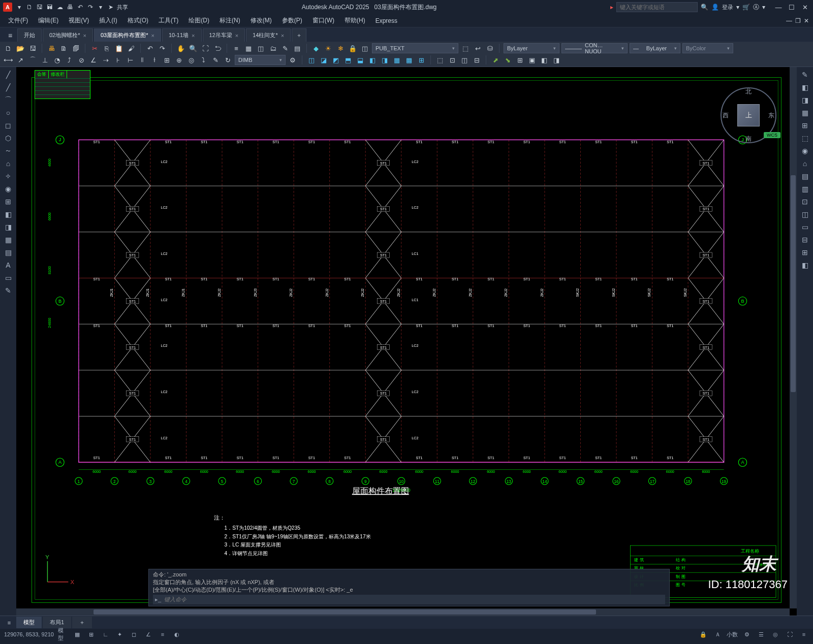  What do you see at coordinates (386, 21) in the screenshot?
I see `menu-express: Express` at bounding box center [386, 21].